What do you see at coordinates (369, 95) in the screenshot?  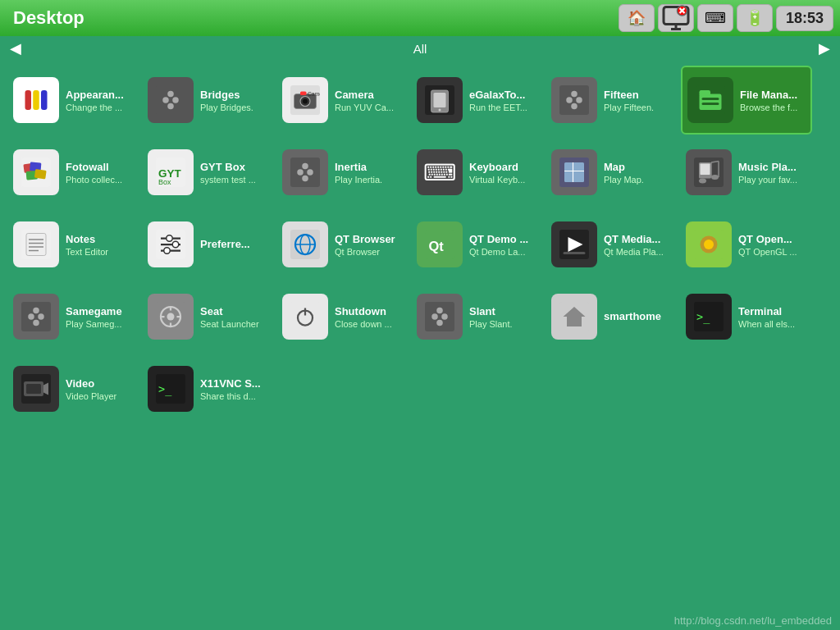 I see `camera-name: Camera` at bounding box center [369, 95].